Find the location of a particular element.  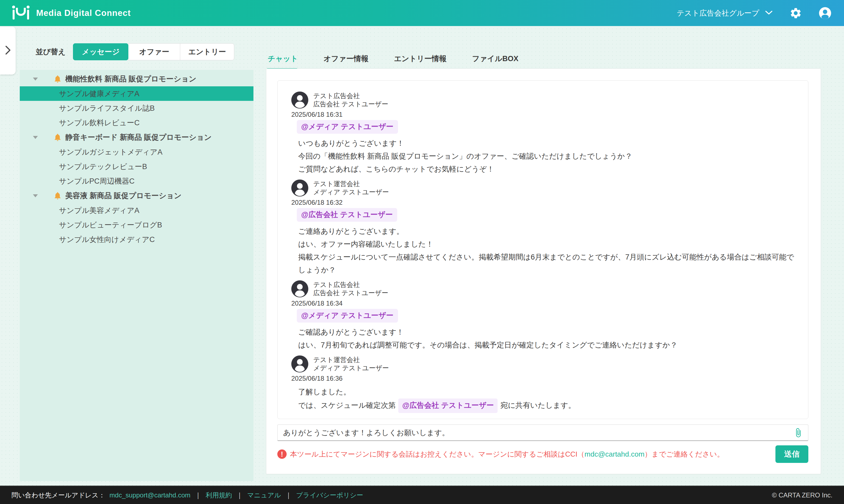

message-text: ご質問などあれば、こちらのチャットでお気軽にどうぞ！ is located at coordinates (396, 169).